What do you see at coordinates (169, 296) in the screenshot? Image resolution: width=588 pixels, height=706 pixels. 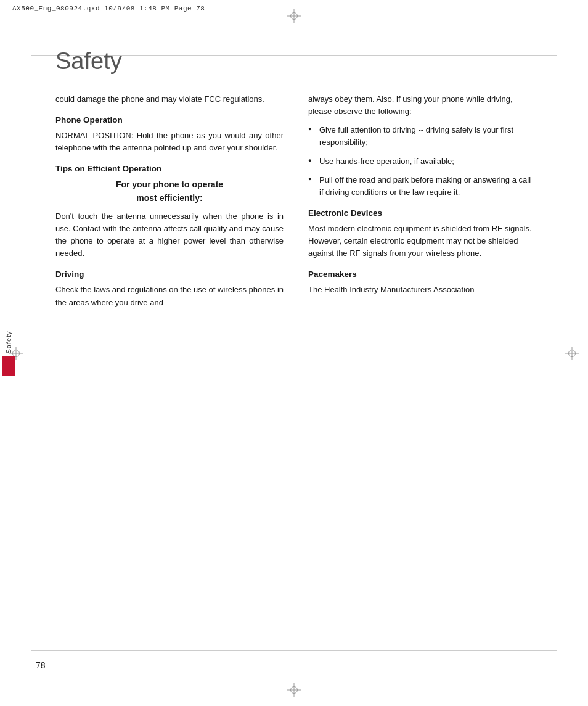 I see `driving-body: Check the laws and regulations on the us…` at bounding box center [169, 296].